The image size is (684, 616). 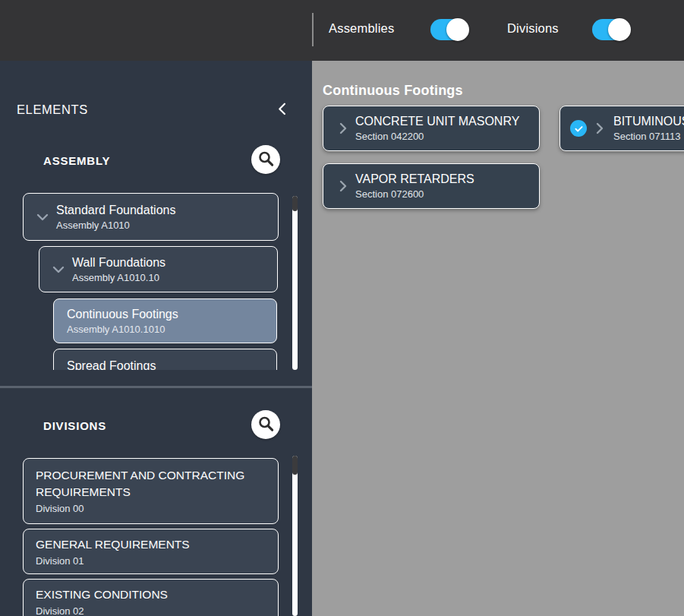 What do you see at coordinates (431, 128) in the screenshot?
I see `section-card-concrete-unit-masonry: CONCRETE UNIT MASONRY Section 042200` at bounding box center [431, 128].